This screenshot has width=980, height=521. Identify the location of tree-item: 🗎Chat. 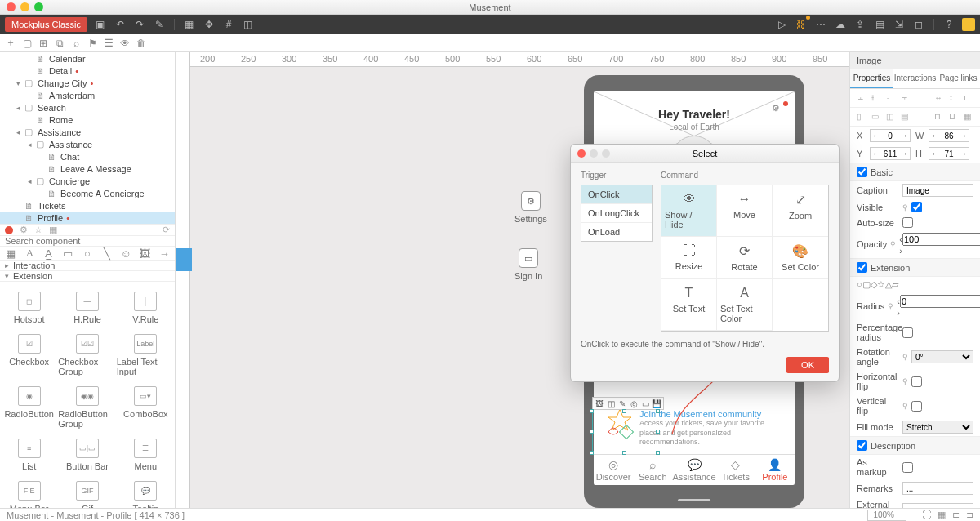
(87, 157).